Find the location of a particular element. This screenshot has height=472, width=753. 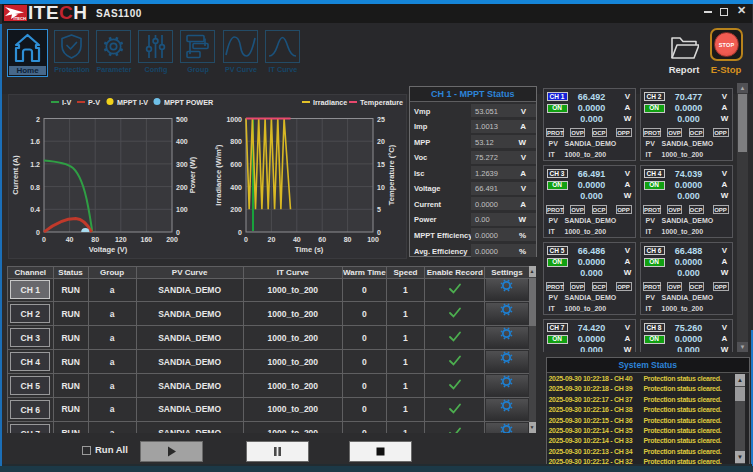

svg-text: 500 is located at coordinates (182, 120).